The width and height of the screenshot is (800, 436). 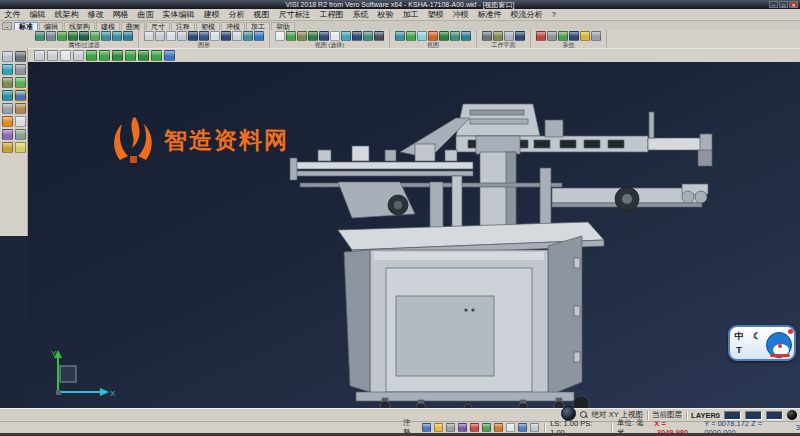 What do you see at coordinates (20, 82) in the screenshot?
I see `check-doc-icon` at bounding box center [20, 82].